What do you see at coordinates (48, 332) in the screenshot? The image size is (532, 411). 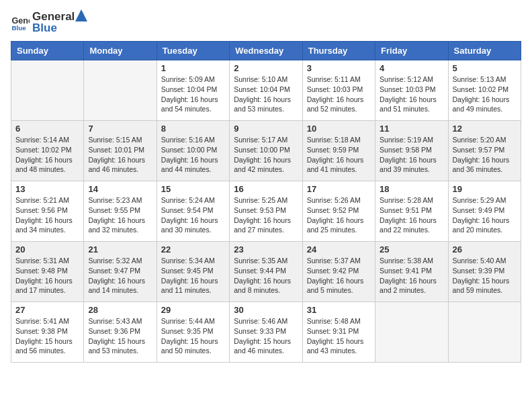 I see `calendar-cell: 27Sunrise: 5:41 AM Sunset: 9:38 PM Dayli…` at bounding box center [48, 332].